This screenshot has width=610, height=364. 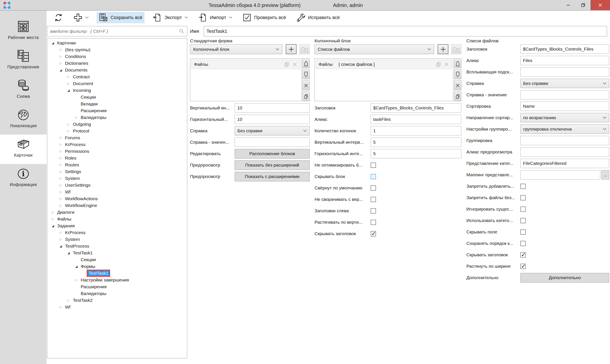 What do you see at coordinates (170, 18) in the screenshot?
I see `export-button: Экспорт` at bounding box center [170, 18].